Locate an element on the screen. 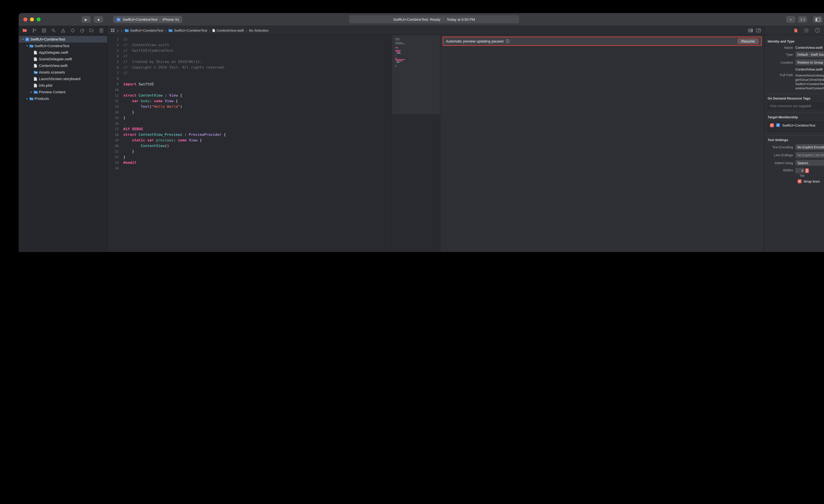  group-icon is located at coordinates (36, 92).